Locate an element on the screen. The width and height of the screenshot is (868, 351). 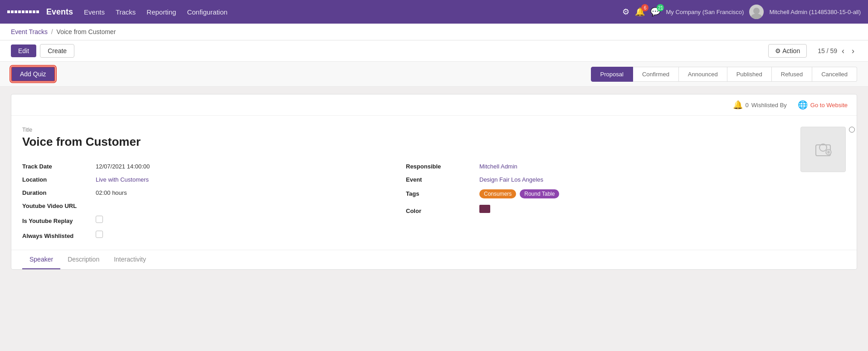
status-confirmed: Confirmed is located at coordinates (656, 74).